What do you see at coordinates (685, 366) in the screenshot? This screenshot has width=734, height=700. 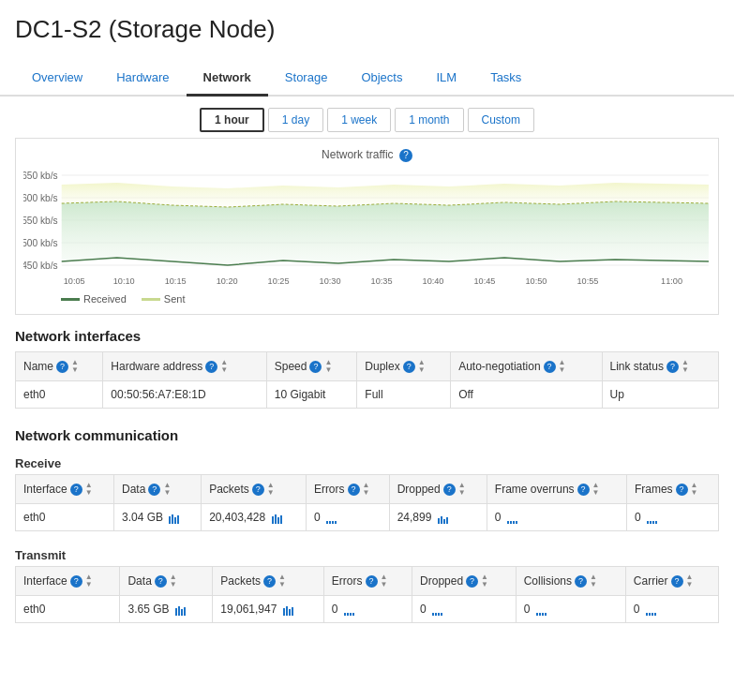 I see `link-sort: ▲▼` at bounding box center [685, 366].